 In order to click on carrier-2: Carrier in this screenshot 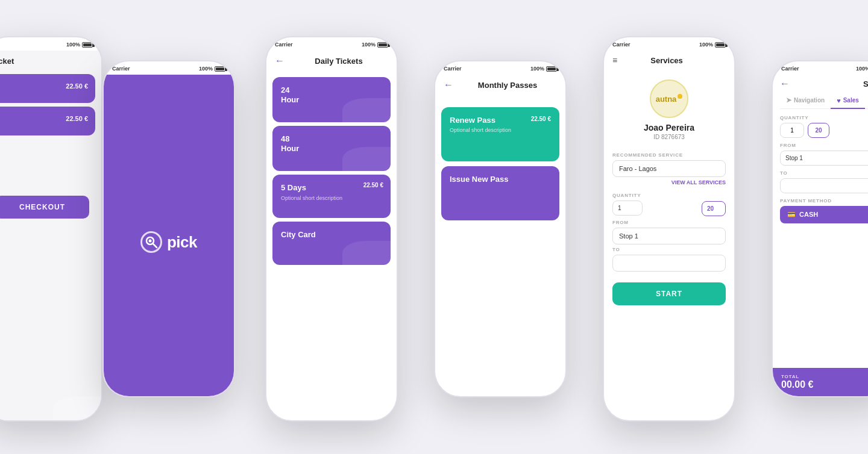, I will do `click(121, 69)`.